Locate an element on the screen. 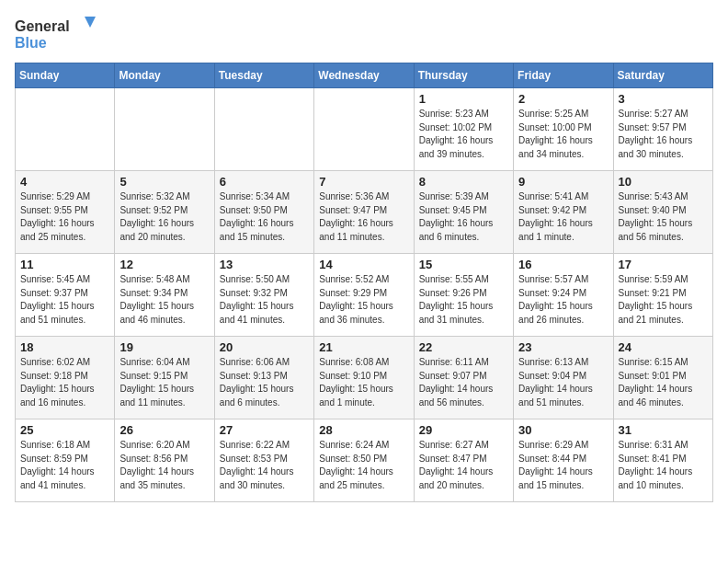 The image size is (728, 563). day-info: Sunrise: 5:45 AM Sunset: 9:37 PM Dayligh… is located at coordinates (64, 300).